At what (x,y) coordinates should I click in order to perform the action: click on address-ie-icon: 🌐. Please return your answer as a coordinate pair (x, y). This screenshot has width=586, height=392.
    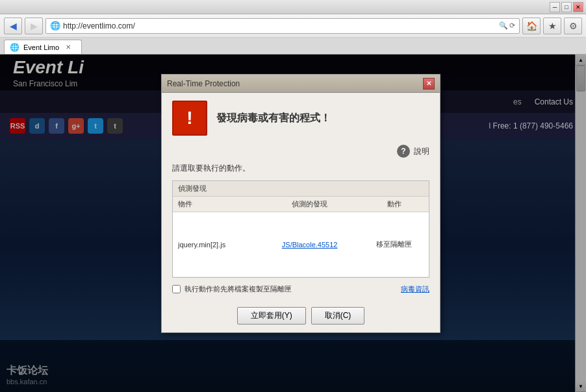
    Looking at the image, I should click on (55, 26).